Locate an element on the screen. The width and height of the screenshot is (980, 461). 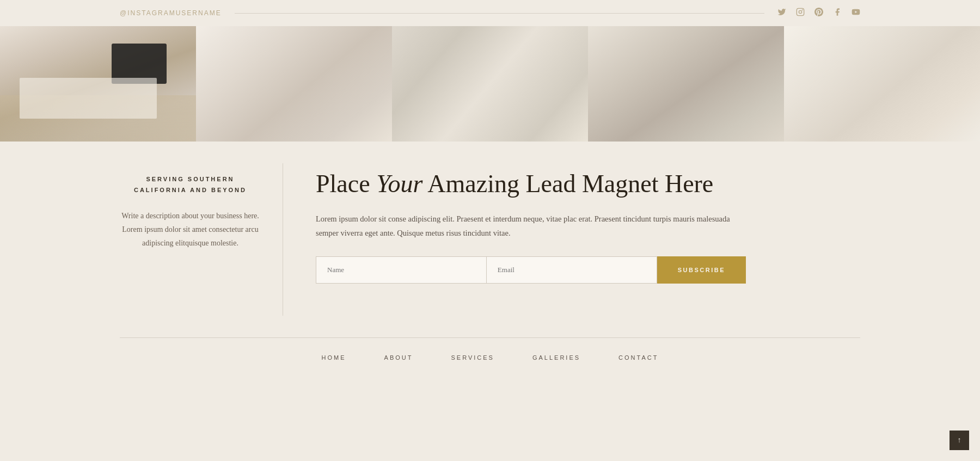
nav-about: ABOUT is located at coordinates (399, 358).